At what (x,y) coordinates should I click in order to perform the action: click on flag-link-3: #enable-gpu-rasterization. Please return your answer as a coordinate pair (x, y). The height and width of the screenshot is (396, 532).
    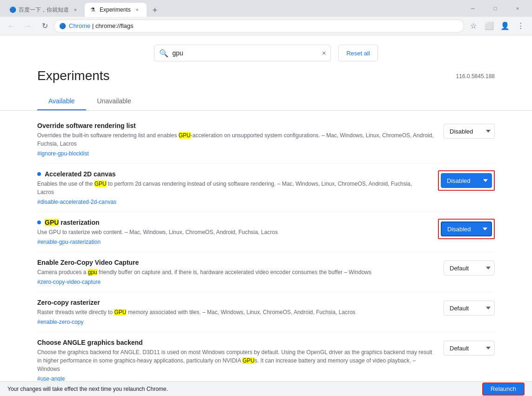
    Looking at the image, I should click on (69, 242).